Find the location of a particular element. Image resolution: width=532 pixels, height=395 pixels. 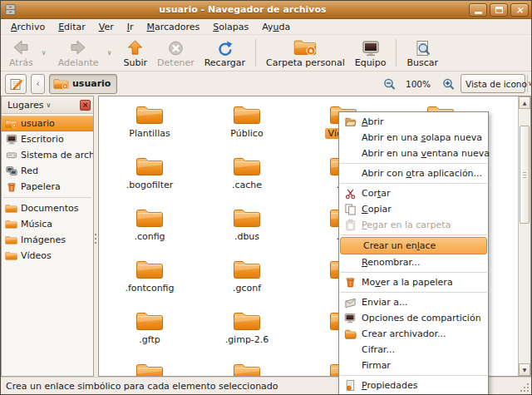

home-folder-button: Carpeta personal is located at coordinates (306, 53).